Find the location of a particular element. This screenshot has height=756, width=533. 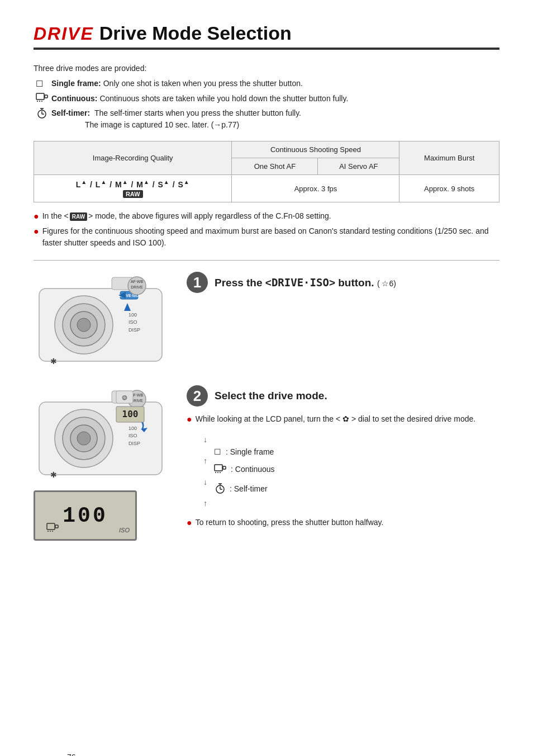

single-frame-label: Single frame: is located at coordinates (76, 83).